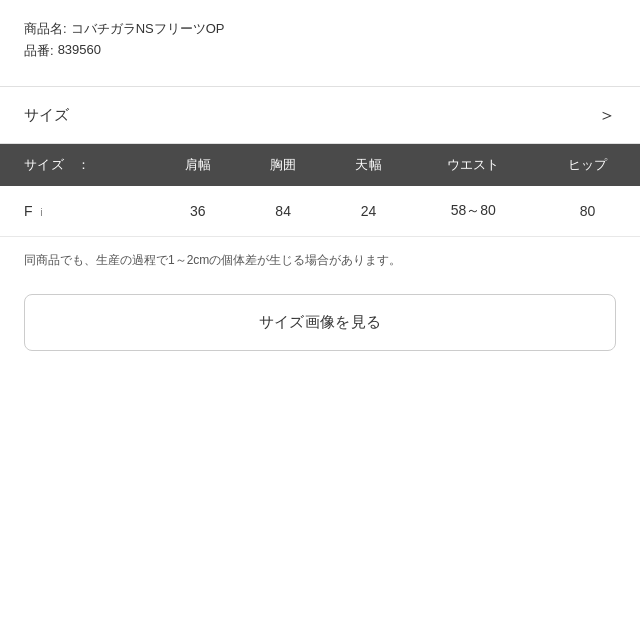 The height and width of the screenshot is (640, 640). What do you see at coordinates (198, 211) in the screenshot?
I see `cell-shoulder: 36` at bounding box center [198, 211].